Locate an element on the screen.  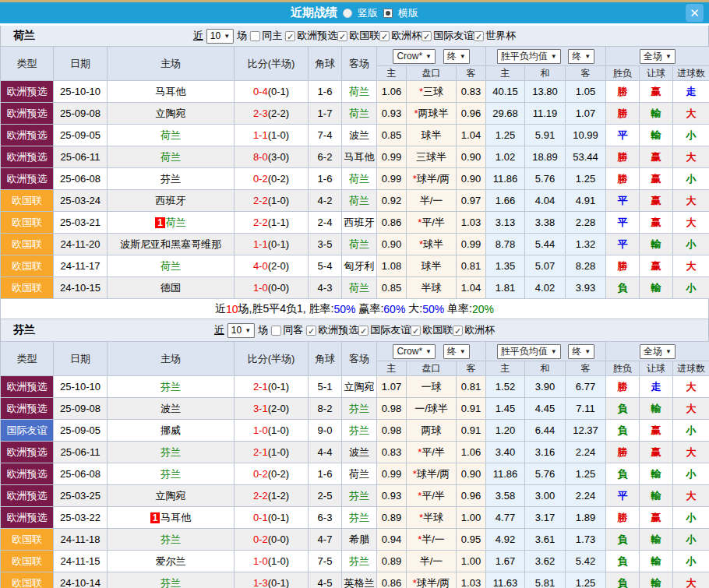
mean-home: 1.25 is located at coordinates (506, 136).